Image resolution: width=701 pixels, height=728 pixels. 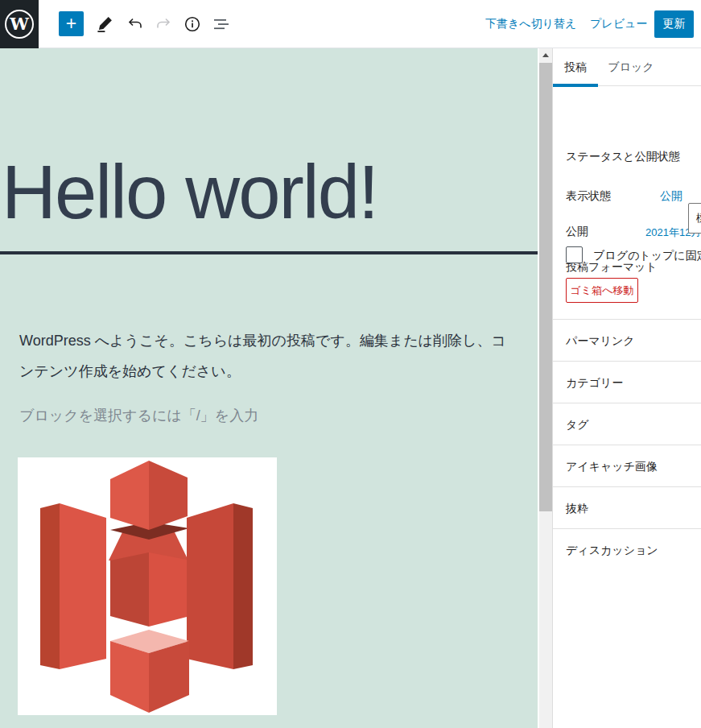 What do you see at coordinates (647, 256) in the screenshot?
I see `sticky-checkbox-label: ブログのトップに固定` at bounding box center [647, 256].